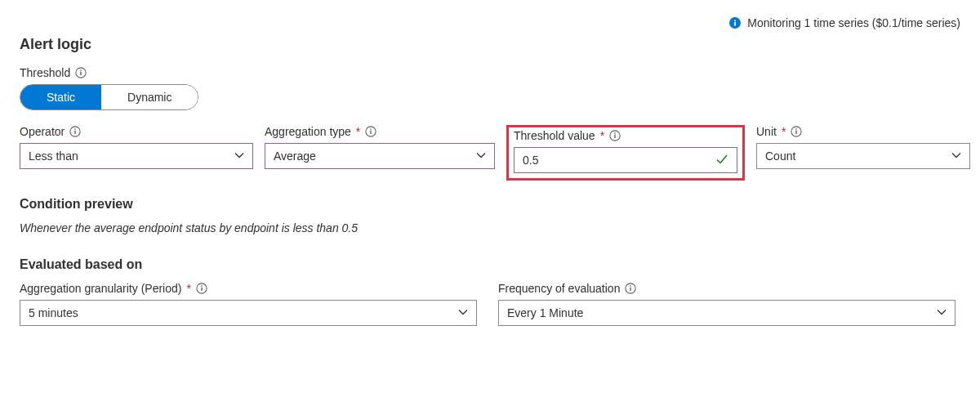 The width and height of the screenshot is (980, 415). I want to click on aggregation-granularity-field: Aggregation granularity (Period) * 5 min…, so click(248, 304).